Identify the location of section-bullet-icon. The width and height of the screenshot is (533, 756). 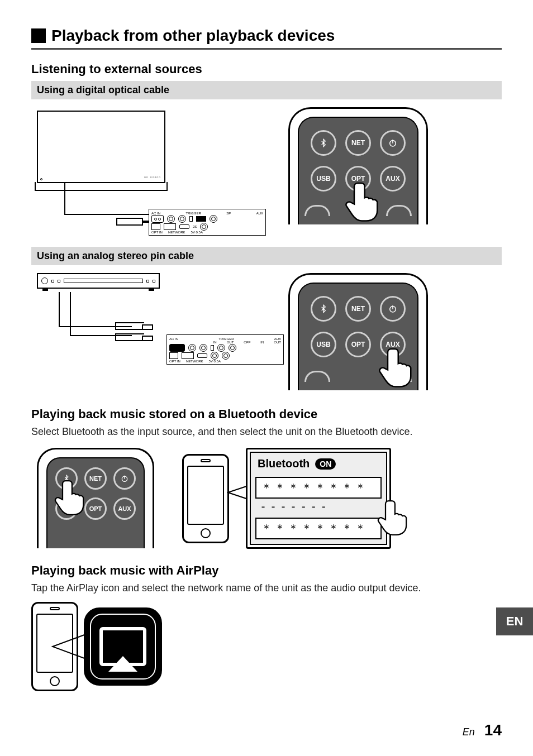
(39, 36).